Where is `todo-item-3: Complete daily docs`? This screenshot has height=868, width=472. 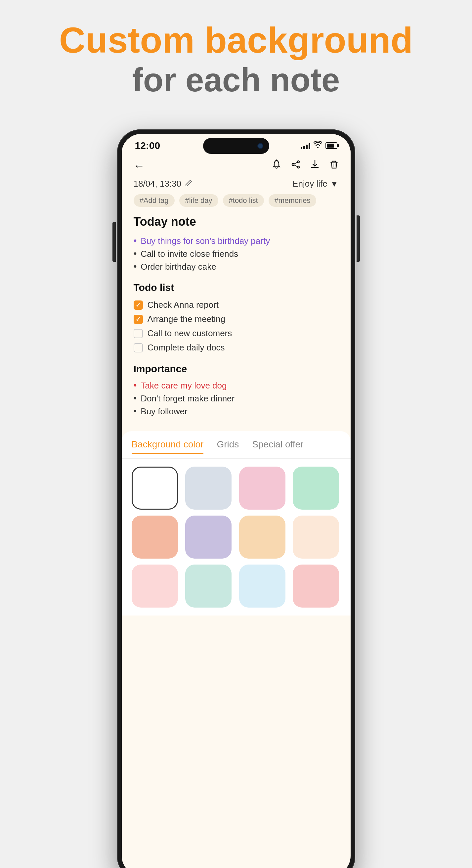 todo-item-3: Complete daily docs is located at coordinates (236, 348).